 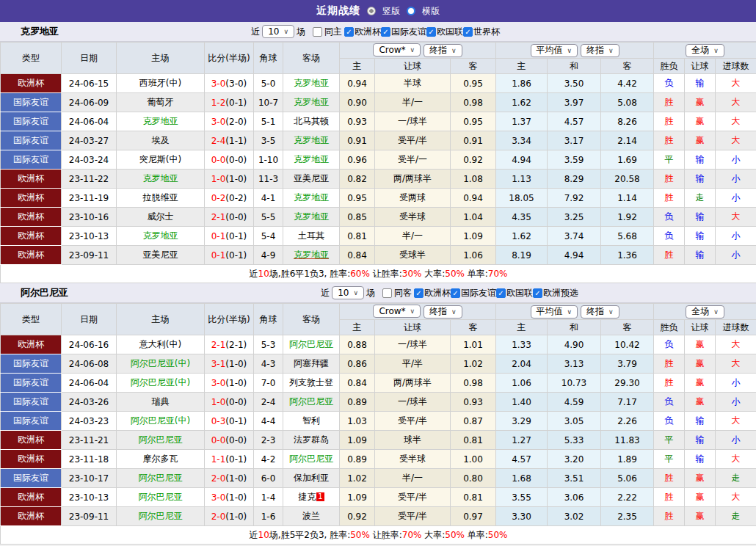 I want to click on handicap-line: 受半球, so click(x=412, y=217).